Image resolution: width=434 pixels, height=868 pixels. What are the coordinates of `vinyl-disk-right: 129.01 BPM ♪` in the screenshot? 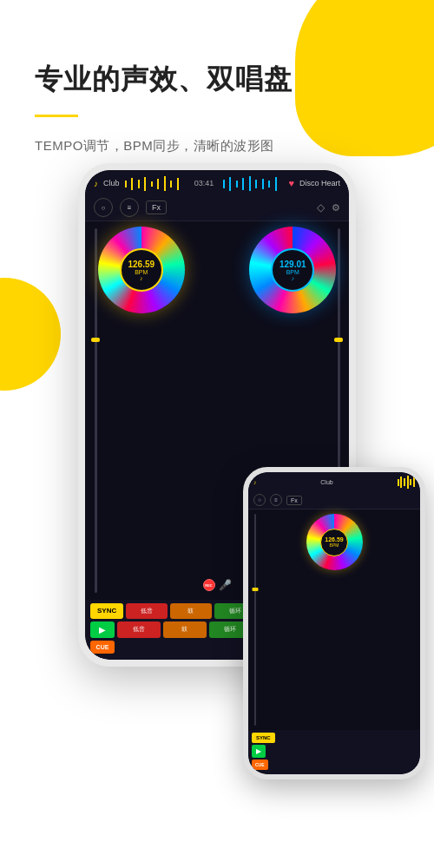 It's located at (293, 270).